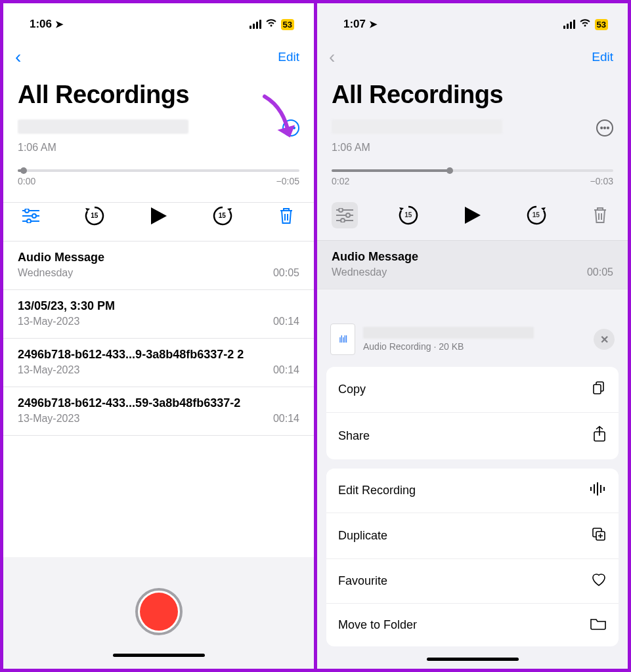  Describe the element at coordinates (604, 339) in the screenshot. I see `close-sheet-button: ✕` at that location.